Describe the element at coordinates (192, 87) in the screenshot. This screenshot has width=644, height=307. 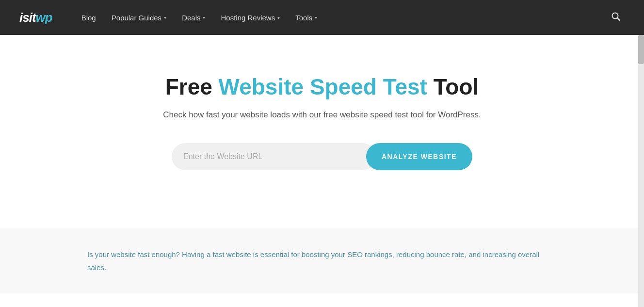
I see `hero-title-prefix: Free` at that location.